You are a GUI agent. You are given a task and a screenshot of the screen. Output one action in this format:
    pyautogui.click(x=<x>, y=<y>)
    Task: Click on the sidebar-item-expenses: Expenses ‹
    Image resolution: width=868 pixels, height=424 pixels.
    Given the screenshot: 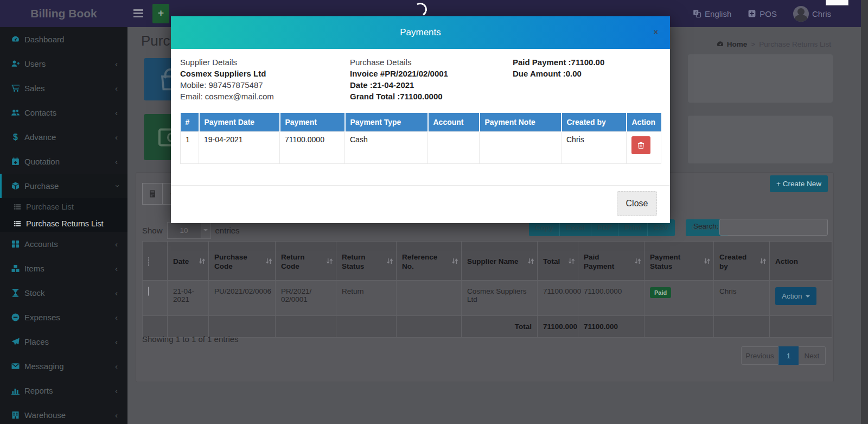 What is the action you would take?
    pyautogui.click(x=64, y=317)
    